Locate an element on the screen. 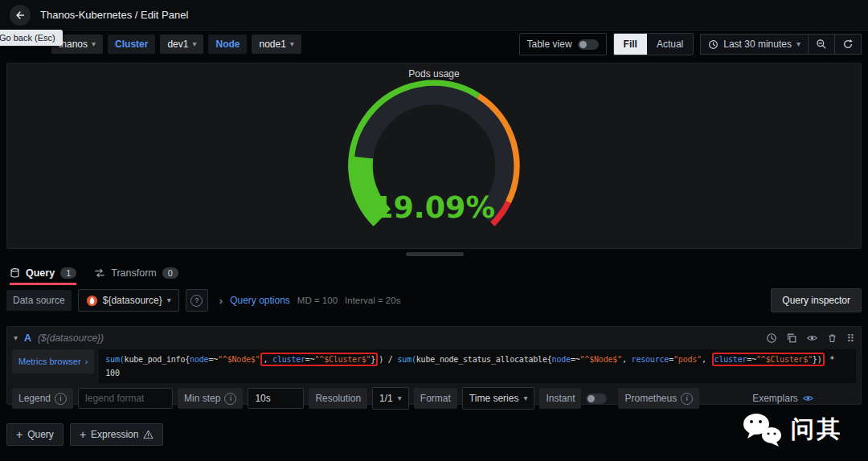 The image size is (868, 461). exemplars-control: Exemplars is located at coordinates (783, 398).